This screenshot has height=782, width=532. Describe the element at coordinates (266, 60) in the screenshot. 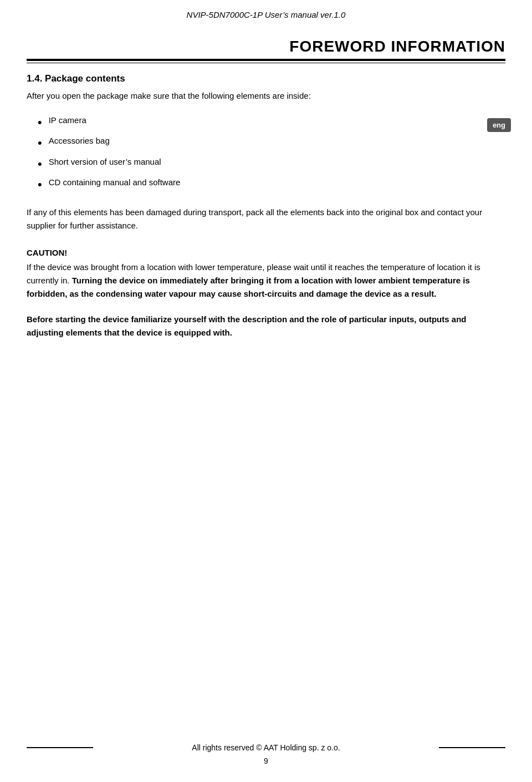

I see `top-rule-thick` at that location.